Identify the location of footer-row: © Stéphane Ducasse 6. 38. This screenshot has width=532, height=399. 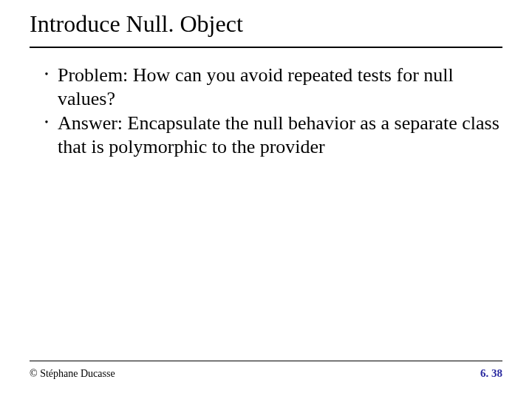
(266, 374).